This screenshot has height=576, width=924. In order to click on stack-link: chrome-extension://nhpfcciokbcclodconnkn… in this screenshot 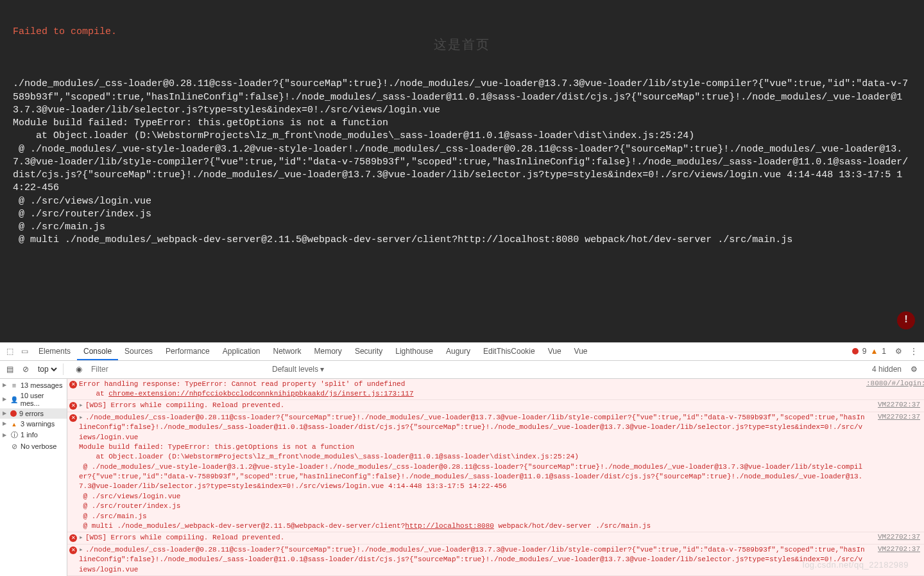, I will do `click(261, 394)`.